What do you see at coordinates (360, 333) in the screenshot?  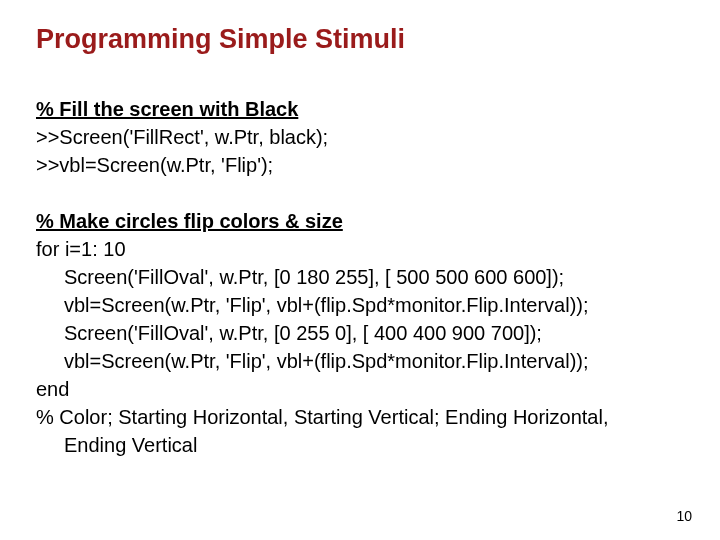 I see `code-line: Screen('FillOval', w.Ptr, [0 255 0], [ 4…` at bounding box center [360, 333].